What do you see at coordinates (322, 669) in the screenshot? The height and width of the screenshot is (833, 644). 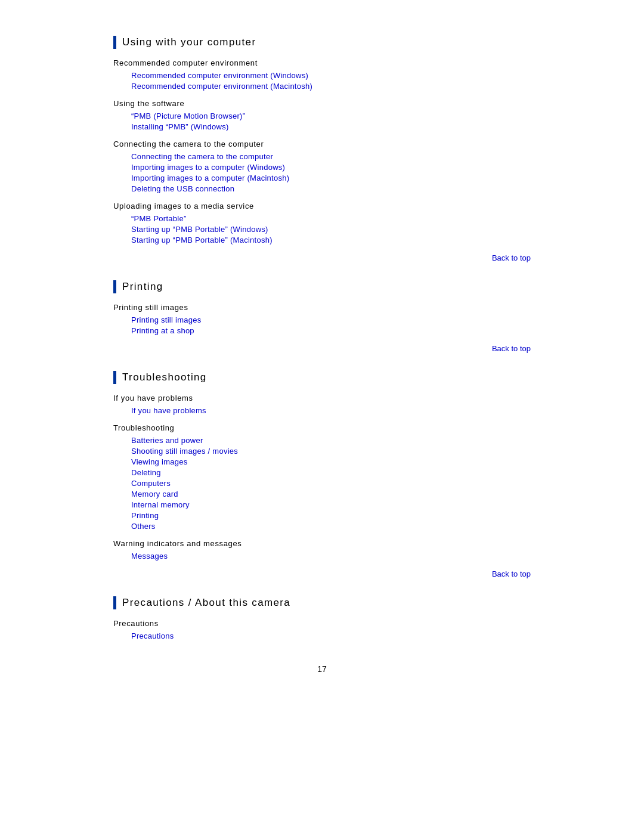 I see `page-number: 17` at bounding box center [322, 669].